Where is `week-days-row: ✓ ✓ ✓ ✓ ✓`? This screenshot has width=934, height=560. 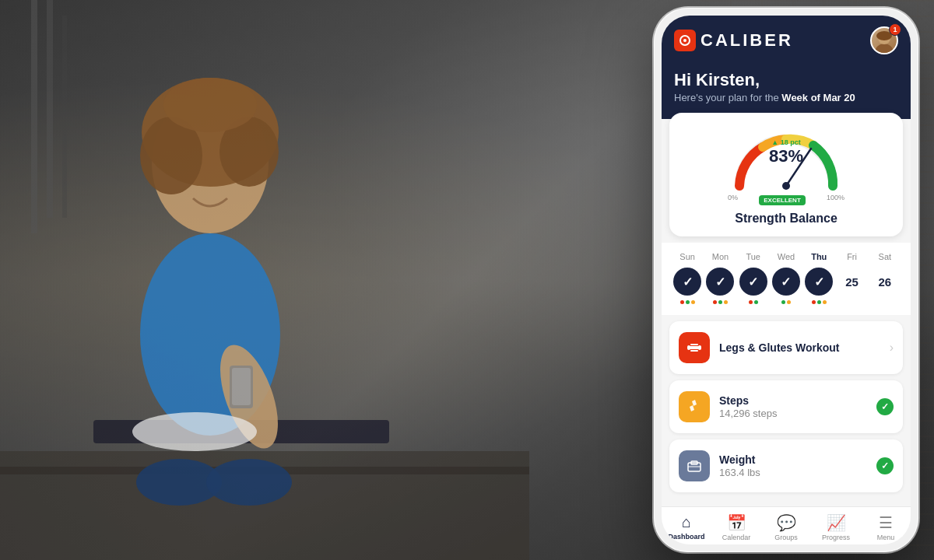
week-days-row: ✓ ✓ ✓ ✓ ✓ is located at coordinates (786, 282).